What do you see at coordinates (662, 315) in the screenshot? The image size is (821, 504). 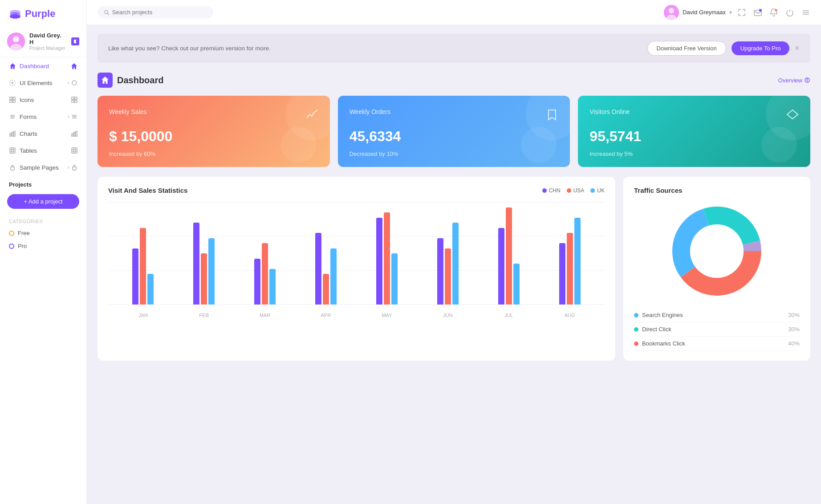 I see `search-label: Search Engines` at bounding box center [662, 315].